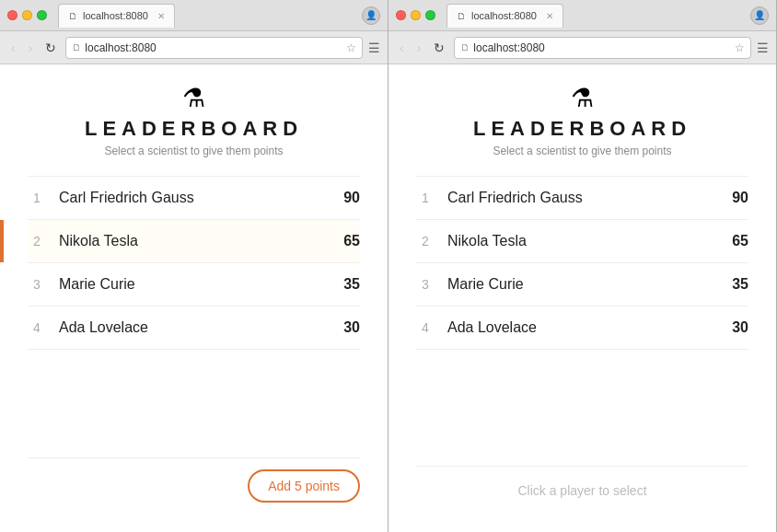 This screenshot has width=777, height=532. I want to click on minimize-button, so click(28, 15).